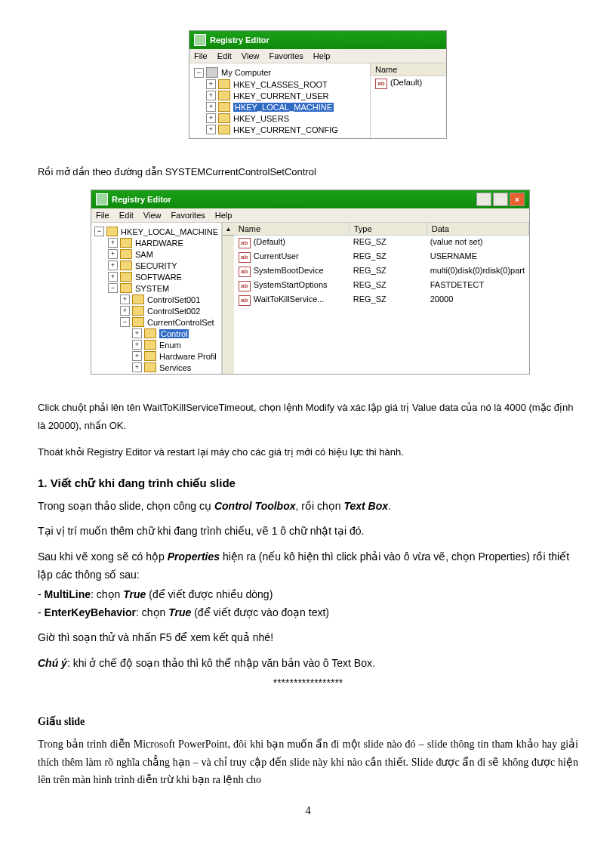 The height and width of the screenshot is (848, 616). I want to click on paragraph: Click chuột phải lên tên WaitToKillServi…, so click(308, 417).